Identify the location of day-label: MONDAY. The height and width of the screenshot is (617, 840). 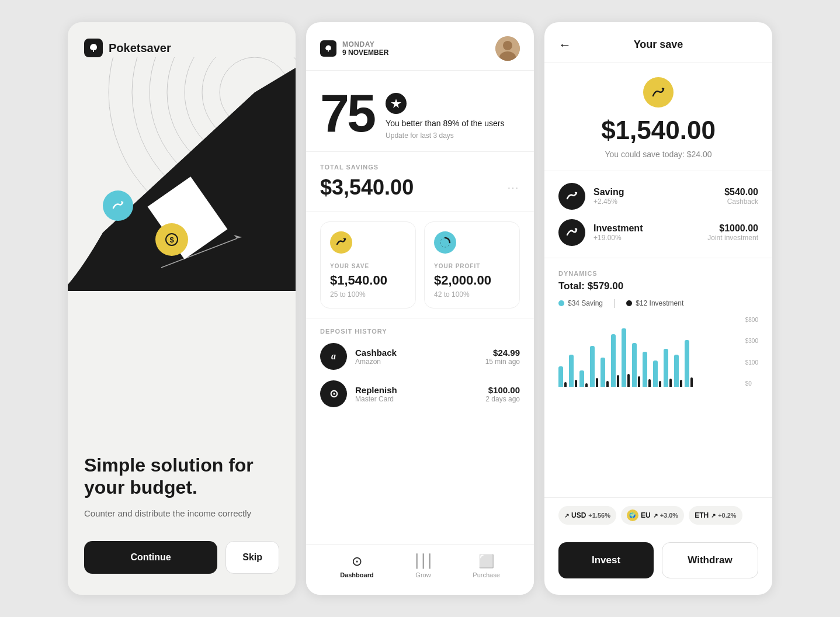
(366, 44).